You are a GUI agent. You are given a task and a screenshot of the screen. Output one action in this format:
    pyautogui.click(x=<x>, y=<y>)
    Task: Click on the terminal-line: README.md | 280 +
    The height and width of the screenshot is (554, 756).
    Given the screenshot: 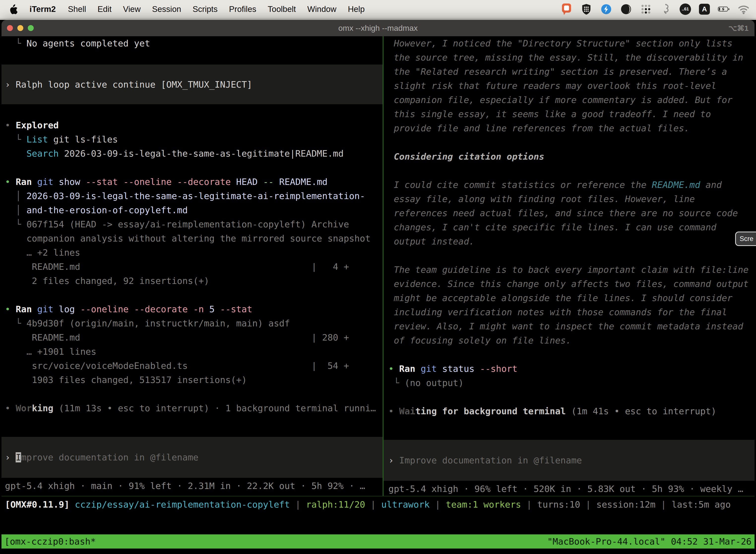 What is the action you would take?
    pyautogui.click(x=194, y=337)
    